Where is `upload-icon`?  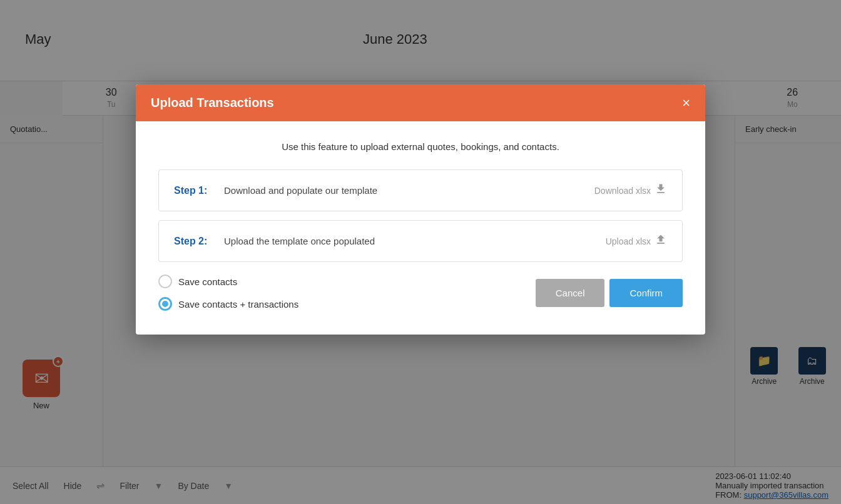
upload-icon is located at coordinates (661, 241).